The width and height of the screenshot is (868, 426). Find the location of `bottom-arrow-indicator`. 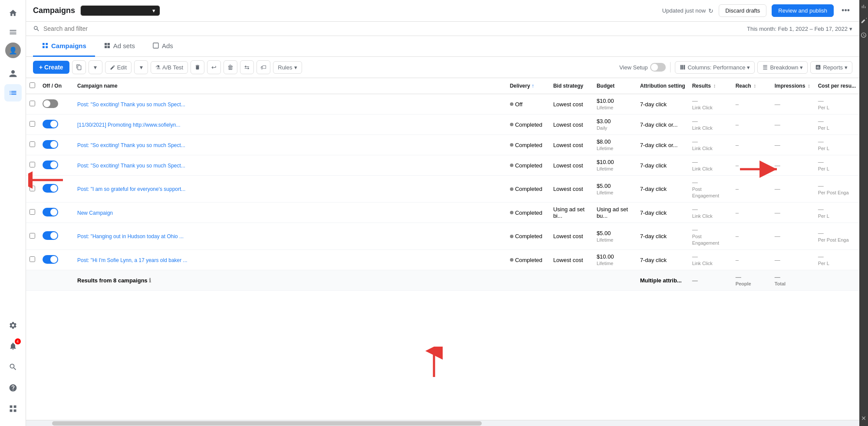

bottom-arrow-indicator is located at coordinates (434, 364).